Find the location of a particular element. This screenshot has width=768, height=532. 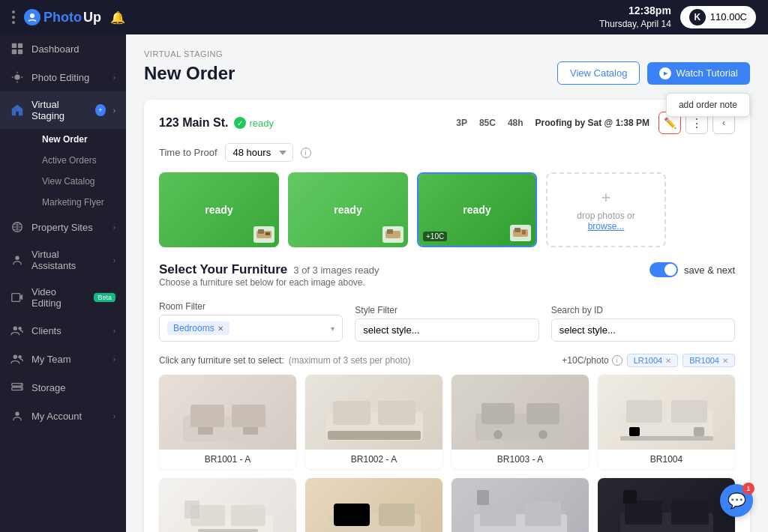

style-filter-select: select style... is located at coordinates (447, 330).